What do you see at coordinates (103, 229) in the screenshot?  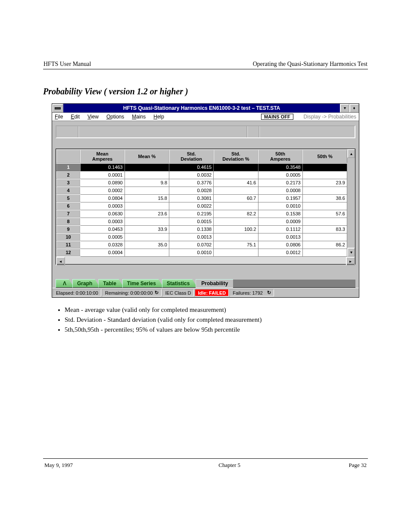 I see `cell: 0.0453` at bounding box center [103, 229].